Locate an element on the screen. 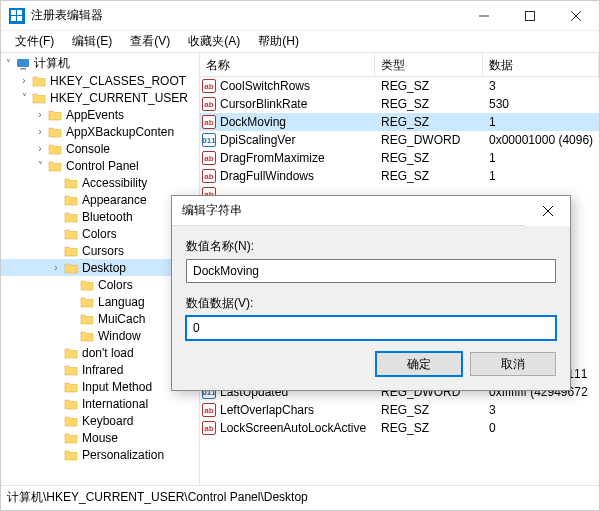 This screenshot has height=511, width=600. dialog-titlebar: 编辑字符串 is located at coordinates (371, 211).